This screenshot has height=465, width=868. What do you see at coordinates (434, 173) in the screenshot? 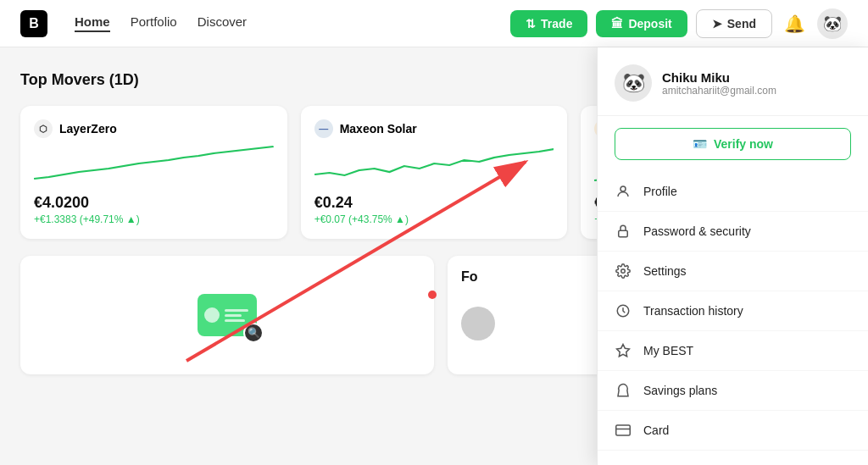
I see `mover-card-maxeon: — Maxeon Solar €0.24 +€0.07 (+43.75% ▲)` at bounding box center [434, 173].